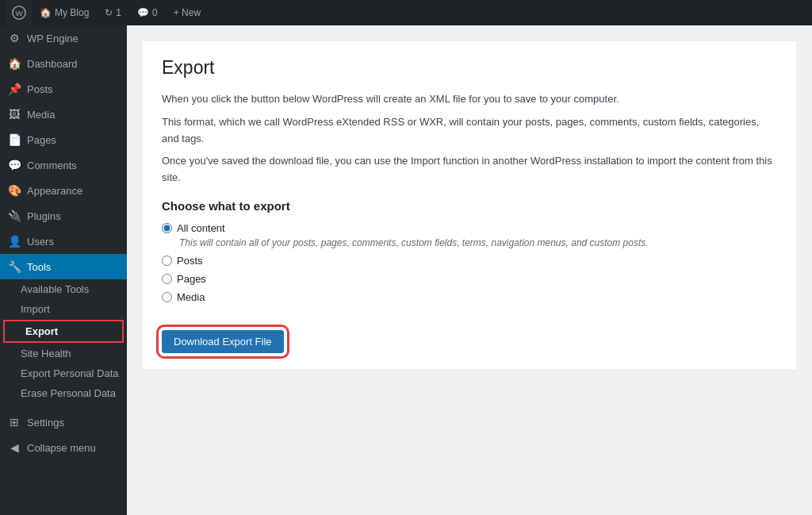  What do you see at coordinates (478, 243) in the screenshot?
I see `radio-all-content-desc: This will contain all of your posts, pag…` at bounding box center [478, 243].